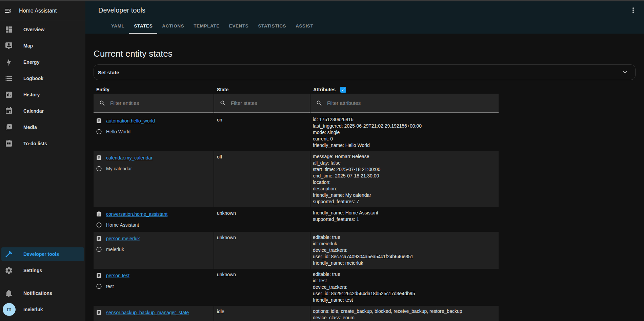 The height and width of the screenshot is (321, 644). I want to click on sidebar-nav: Overview Map Energy Logbook History Cale…, so click(43, 86).